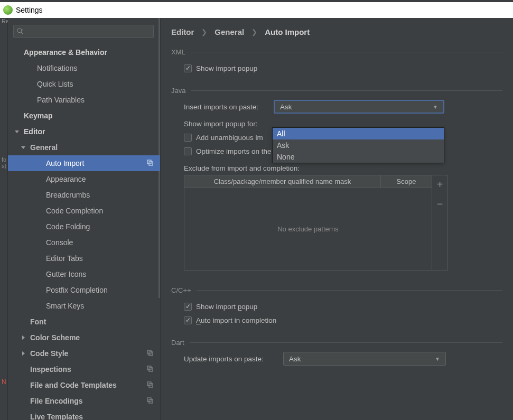 The width and height of the screenshot is (513, 420). I want to click on optimize-imports-checkbox, so click(188, 151).